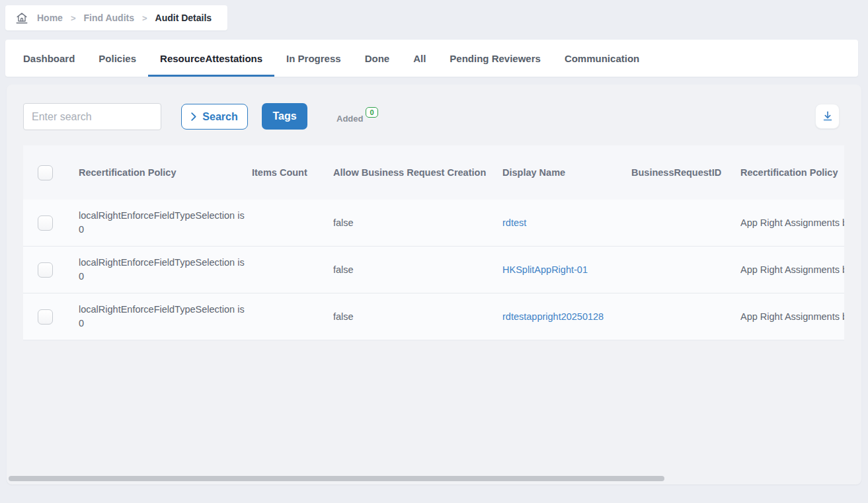  What do you see at coordinates (372, 112) in the screenshot?
I see `added-count-badge: 0` at bounding box center [372, 112].